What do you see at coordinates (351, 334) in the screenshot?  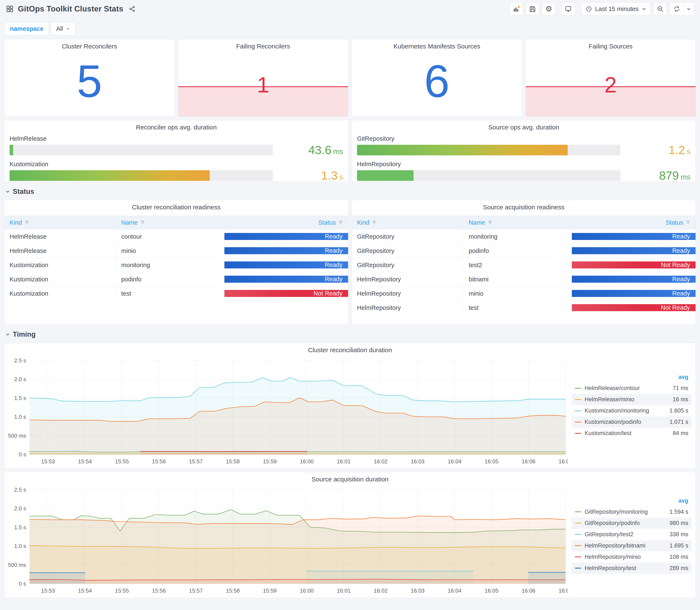 I see `section-timing: Timing` at bounding box center [351, 334].